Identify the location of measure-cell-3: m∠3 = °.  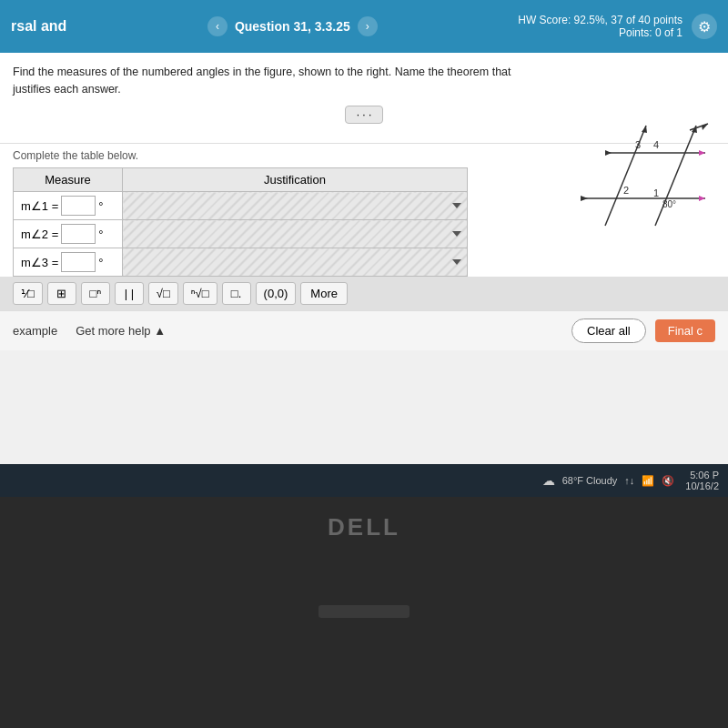
(68, 262).